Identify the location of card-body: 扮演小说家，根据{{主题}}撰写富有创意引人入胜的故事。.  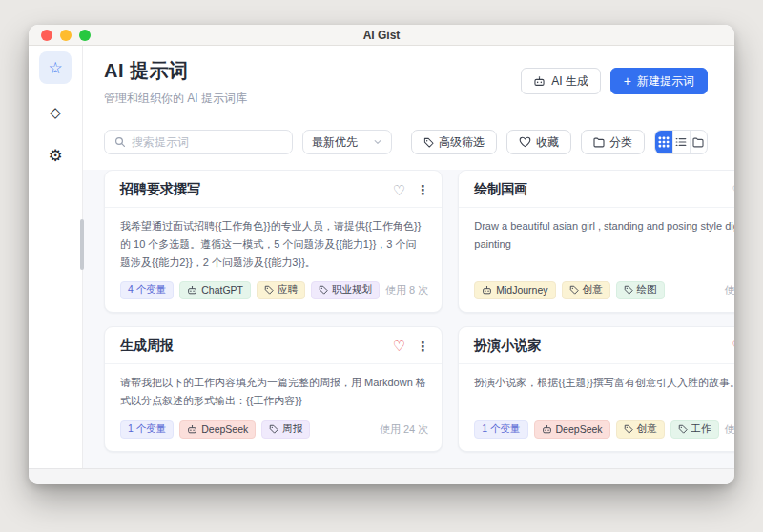
(597, 391).